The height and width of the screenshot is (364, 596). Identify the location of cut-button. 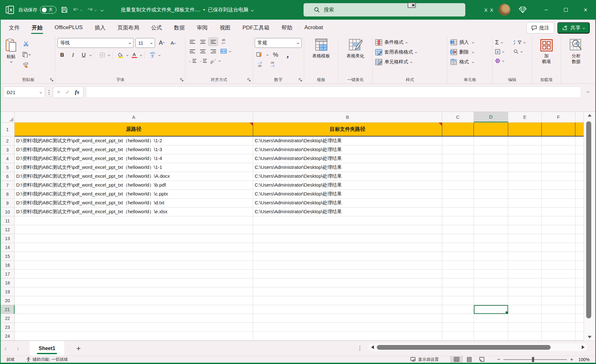
(26, 44).